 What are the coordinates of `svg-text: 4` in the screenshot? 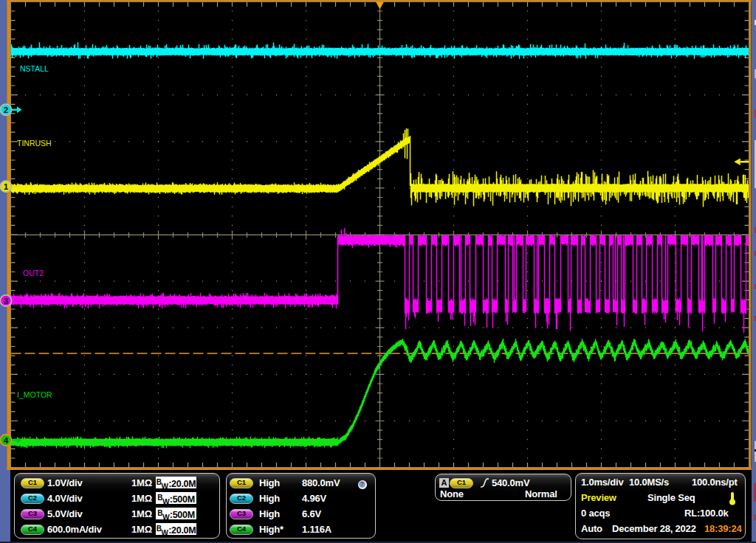 It's located at (6, 440).